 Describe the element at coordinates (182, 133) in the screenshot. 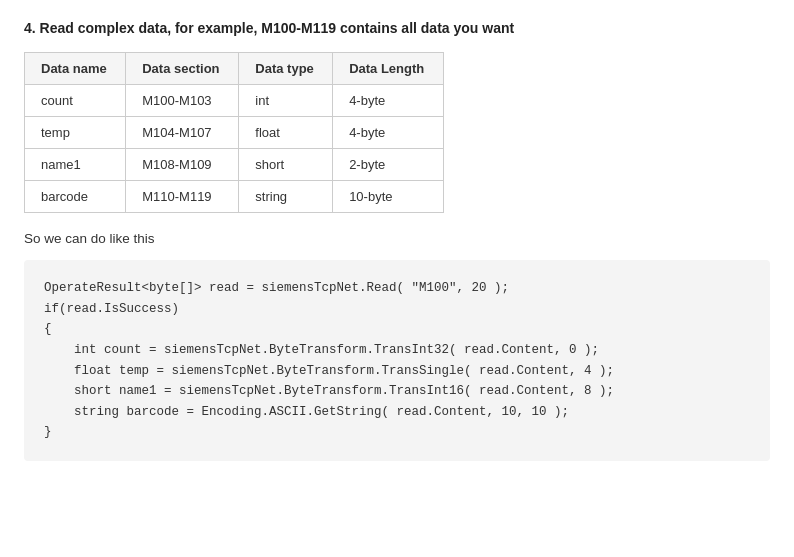

I see `table-cell: M104-M107` at that location.